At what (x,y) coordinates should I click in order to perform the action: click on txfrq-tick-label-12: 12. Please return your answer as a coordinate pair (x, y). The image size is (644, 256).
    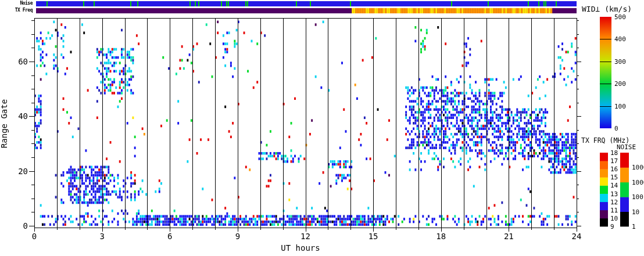
    Looking at the image, I should click on (614, 202).